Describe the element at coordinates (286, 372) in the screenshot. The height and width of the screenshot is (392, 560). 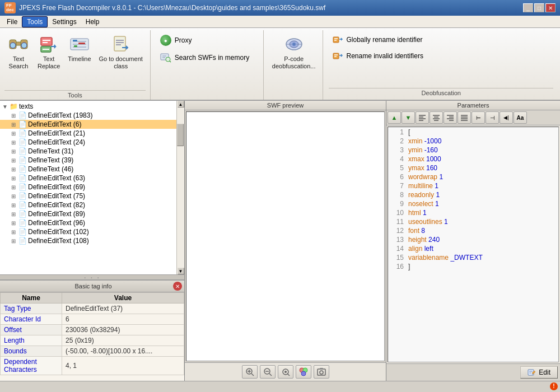
I see `swf-toolbar` at that location.